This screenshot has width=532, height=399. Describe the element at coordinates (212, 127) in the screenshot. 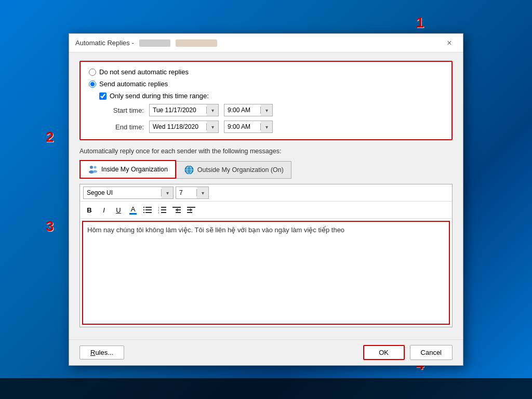

I see `end-date-arrow: ▾` at that location.